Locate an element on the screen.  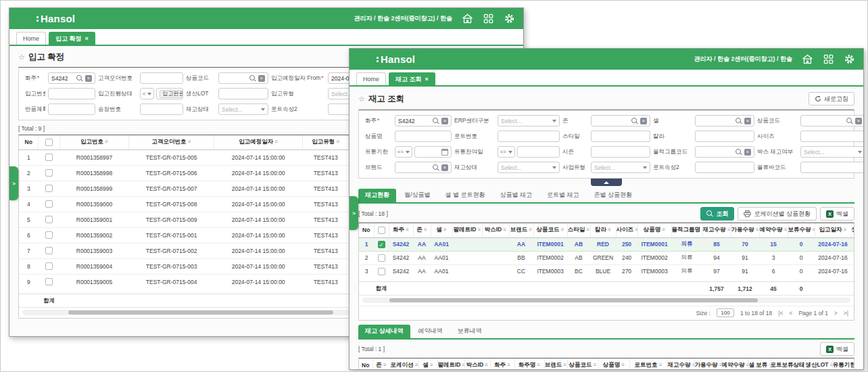
column-header: 생산LOT ≡ is located at coordinates (852, 230).